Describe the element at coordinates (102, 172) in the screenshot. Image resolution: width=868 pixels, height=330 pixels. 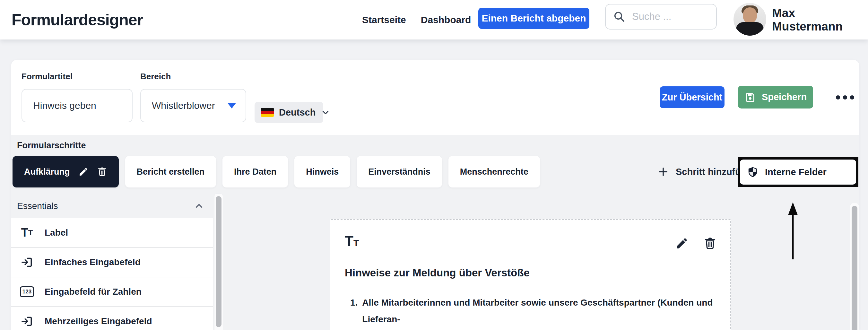
I see `delete-step-icon` at that location.